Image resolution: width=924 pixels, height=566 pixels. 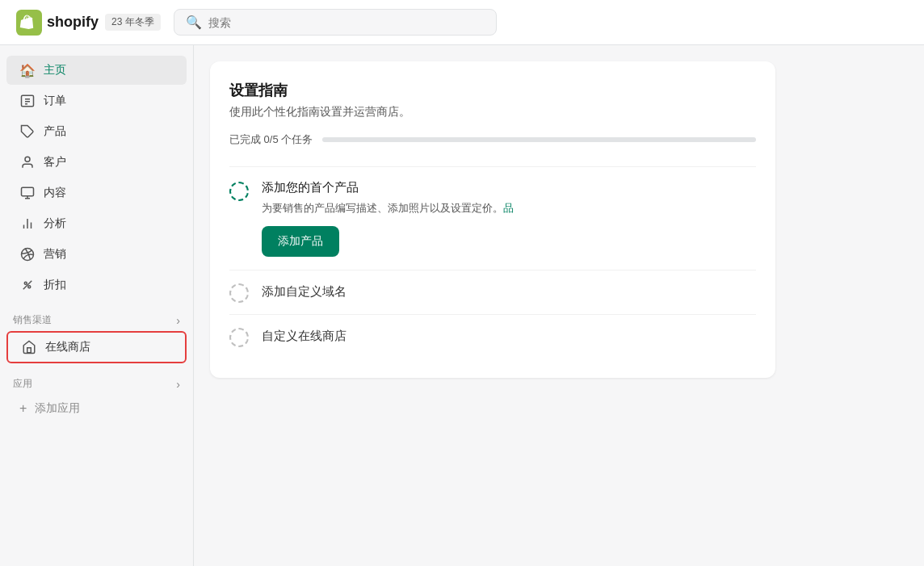 I want to click on apps-chevron-icon: ›, so click(x=178, y=384).